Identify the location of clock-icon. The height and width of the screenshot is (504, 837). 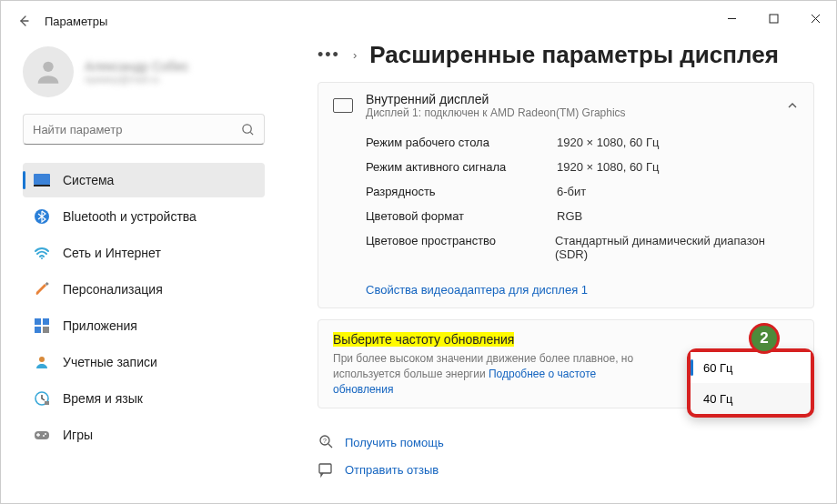
(42, 398).